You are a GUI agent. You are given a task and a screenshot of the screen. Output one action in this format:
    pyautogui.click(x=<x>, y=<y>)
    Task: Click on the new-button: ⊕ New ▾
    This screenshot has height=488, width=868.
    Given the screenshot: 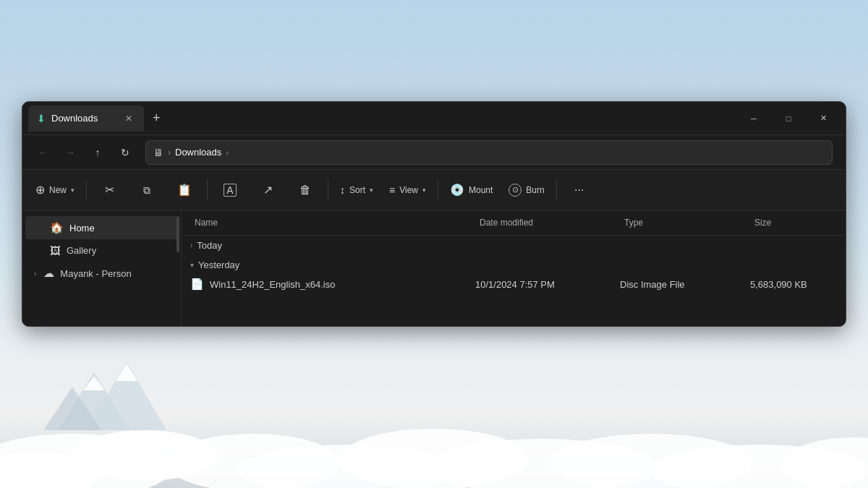 What is the action you would take?
    pyautogui.click(x=55, y=190)
    